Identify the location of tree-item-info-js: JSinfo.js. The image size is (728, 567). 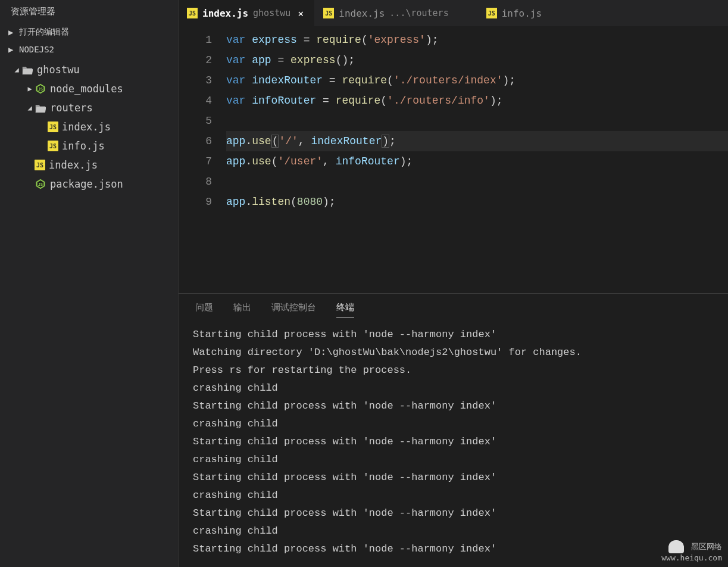
(89, 146).